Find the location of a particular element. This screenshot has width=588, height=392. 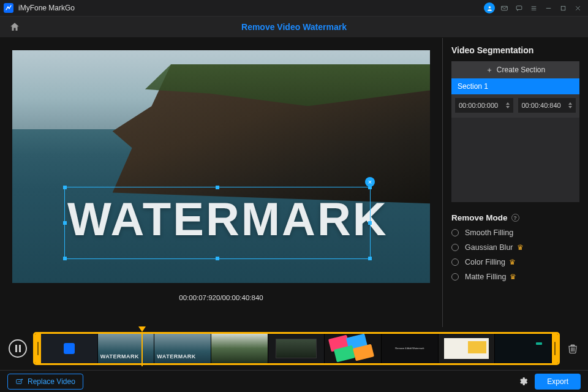

settings-button is located at coordinates (523, 382).